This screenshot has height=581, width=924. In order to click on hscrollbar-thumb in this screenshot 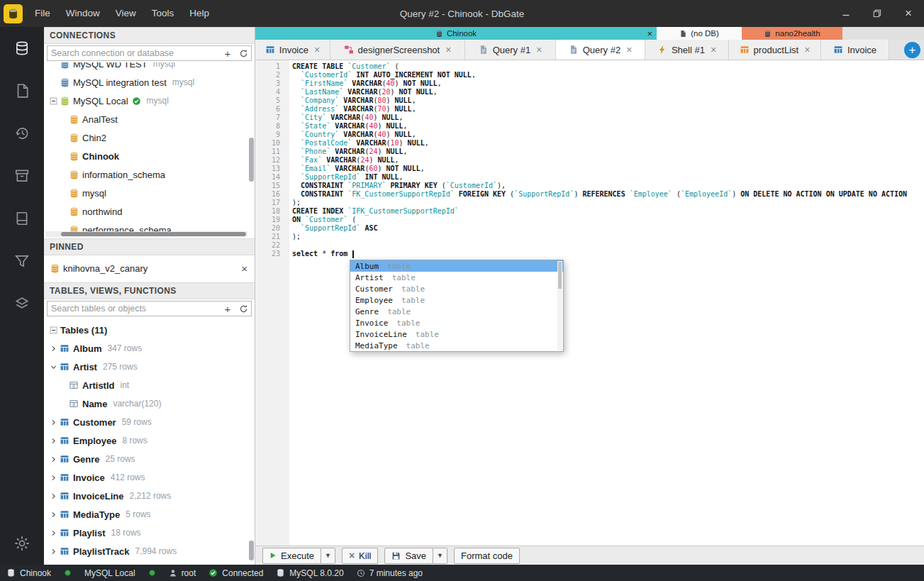, I will do `click(153, 234)`.